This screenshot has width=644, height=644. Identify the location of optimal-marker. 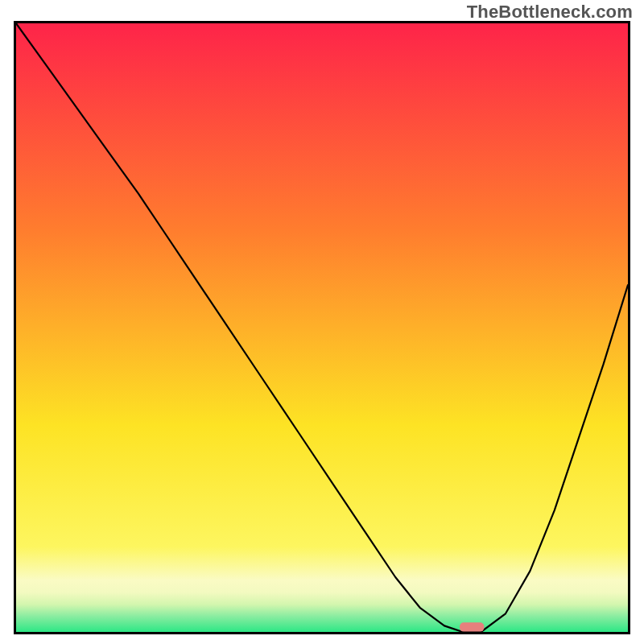
(472, 626).